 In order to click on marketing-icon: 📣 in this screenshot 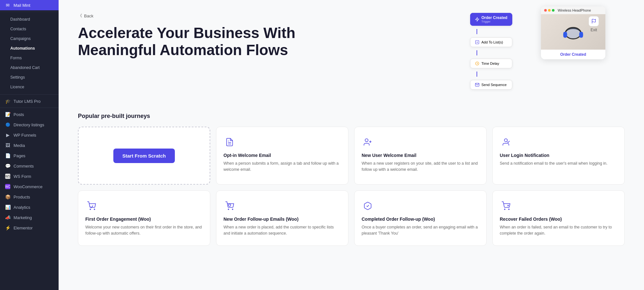, I will do `click(8, 218)`.